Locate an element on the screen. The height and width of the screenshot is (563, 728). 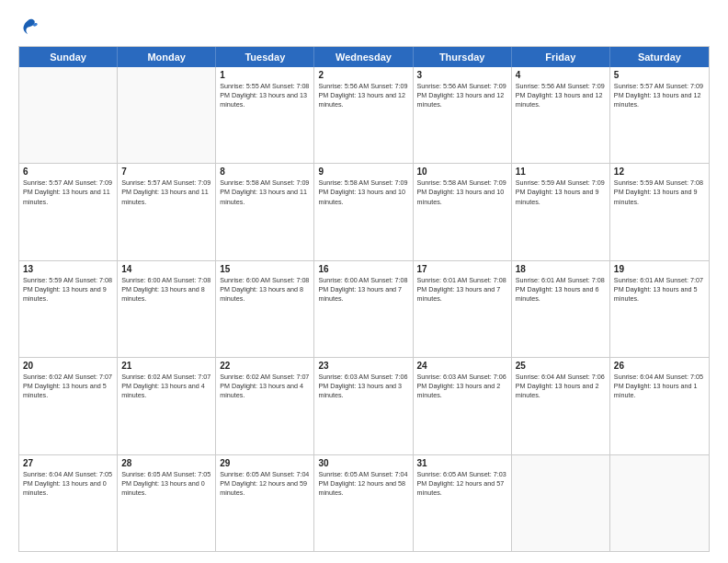
cal-cell-day-10: 10Sunrise: 5:58 AM Sunset: 7:09 PM Dayli… is located at coordinates (463, 212).